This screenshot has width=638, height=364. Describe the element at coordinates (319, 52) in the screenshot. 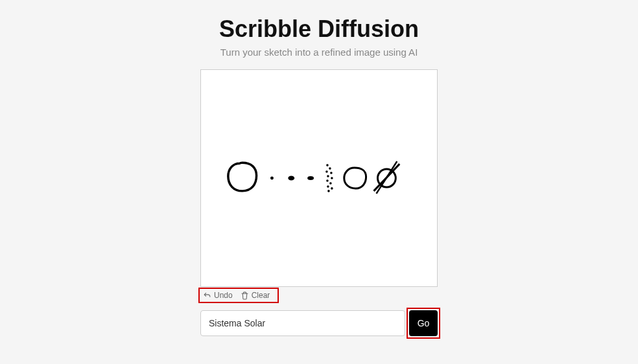

I see `page-subtitle: Turn your sketch into a refined image us…` at that location.